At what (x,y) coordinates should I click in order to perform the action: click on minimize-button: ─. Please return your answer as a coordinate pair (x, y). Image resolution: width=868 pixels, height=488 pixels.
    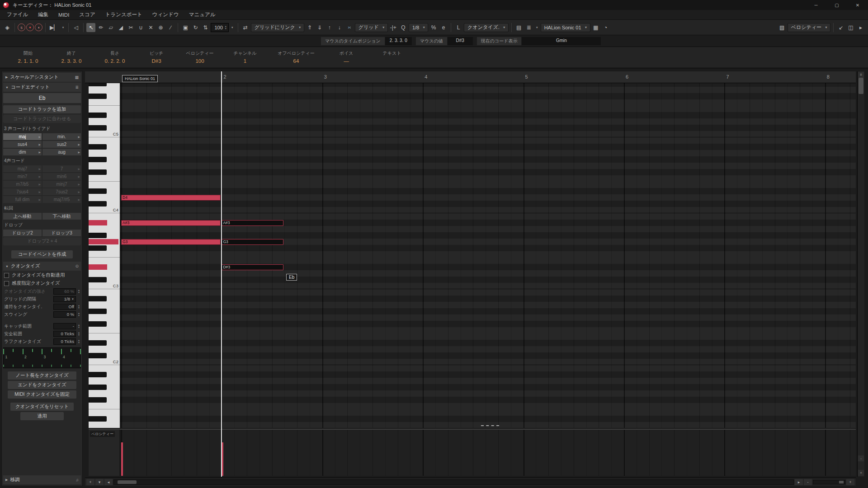
    Looking at the image, I should click on (816, 5).